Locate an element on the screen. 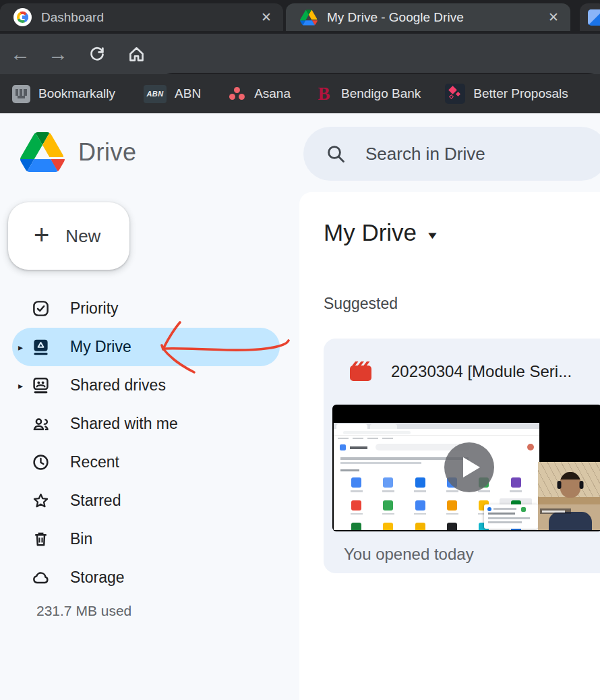 The height and width of the screenshot is (700, 600). cloud-icon is located at coordinates (40, 577).